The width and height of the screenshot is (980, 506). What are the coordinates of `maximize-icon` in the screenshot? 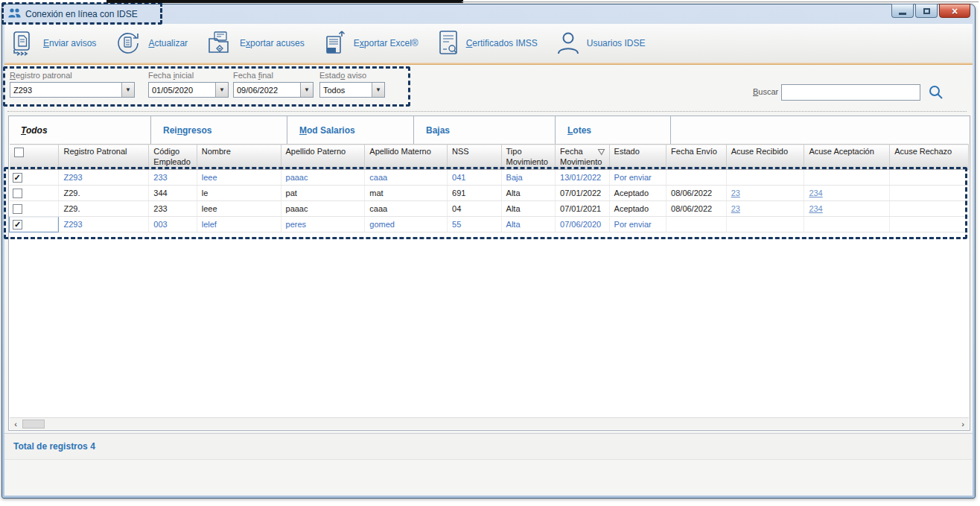 It's located at (926, 11).